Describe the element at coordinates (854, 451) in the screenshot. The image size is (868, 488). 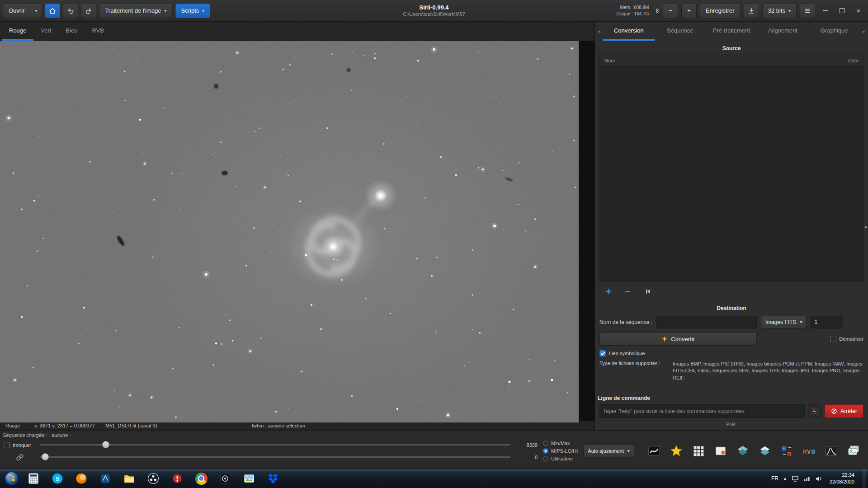
I see `image-list-button` at that location.